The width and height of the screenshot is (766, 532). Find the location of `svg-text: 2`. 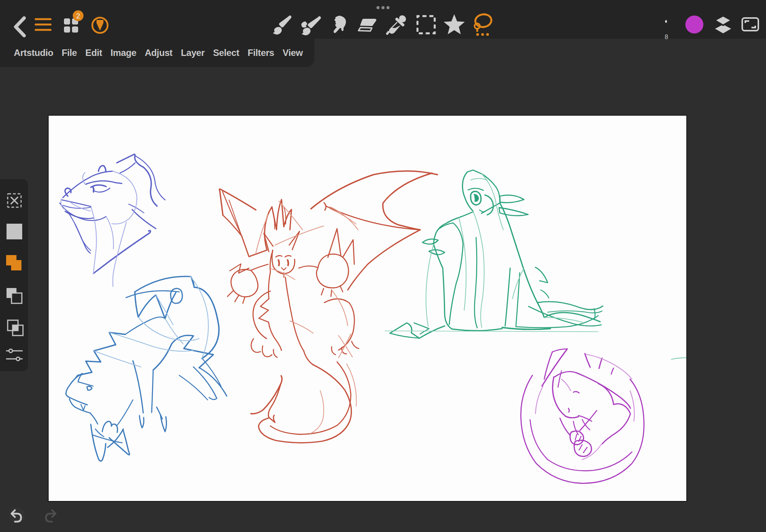

svg-text: 2 is located at coordinates (78, 16).